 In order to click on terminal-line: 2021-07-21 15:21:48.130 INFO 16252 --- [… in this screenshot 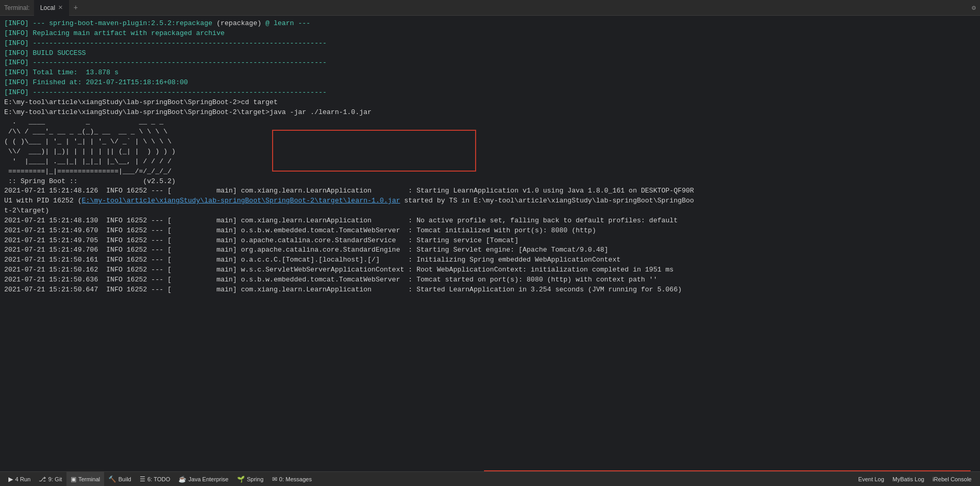, I will do `click(490, 221)`.